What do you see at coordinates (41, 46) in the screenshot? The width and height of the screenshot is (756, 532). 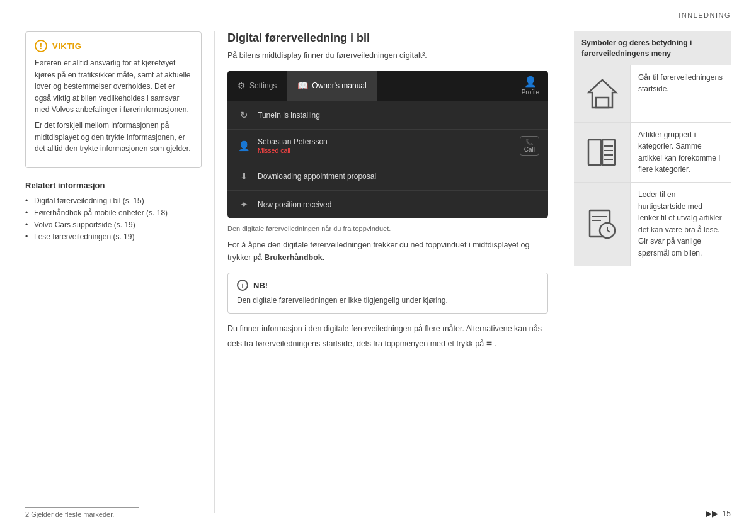 I see `warning-icon: !` at bounding box center [41, 46].